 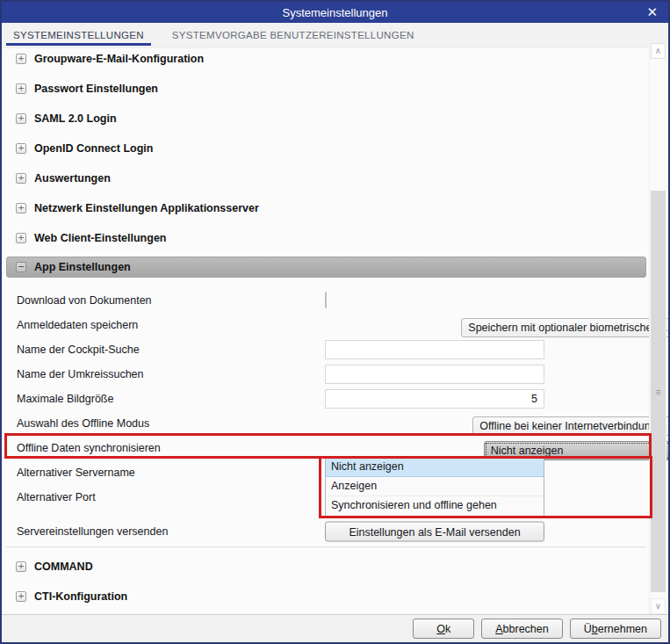 What do you see at coordinates (435, 374) in the screenshot?
I see `umkreissuchen-input` at bounding box center [435, 374].